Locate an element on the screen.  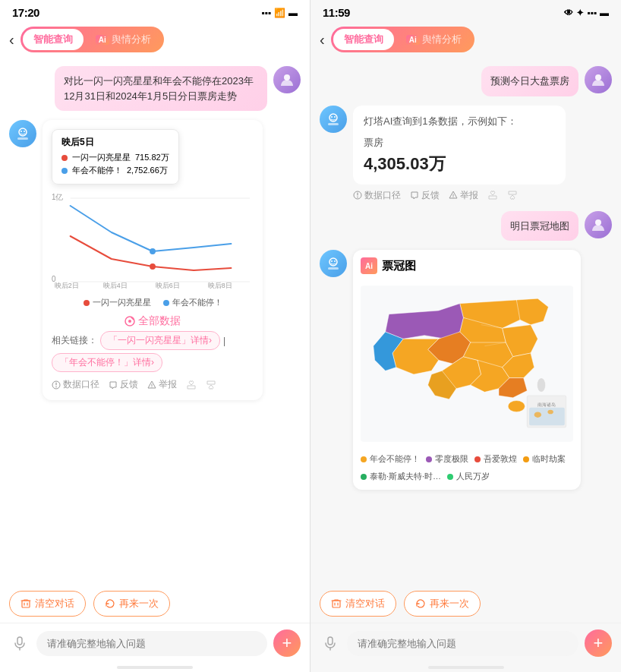
report-label-left: 举报 is located at coordinates (168, 384).